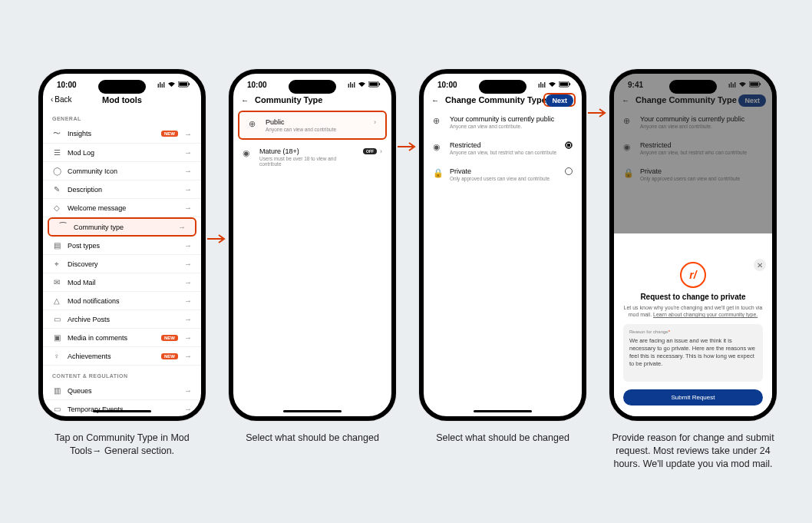  Describe the element at coordinates (122, 208) in the screenshot. I see `list-item: ◇Welcome message→` at that location.